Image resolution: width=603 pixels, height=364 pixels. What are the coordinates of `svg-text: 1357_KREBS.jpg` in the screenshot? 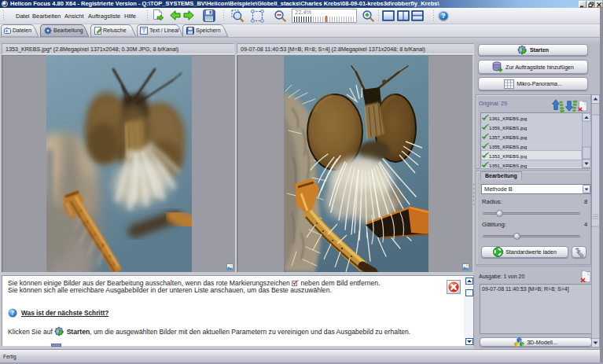 It's located at (508, 137).